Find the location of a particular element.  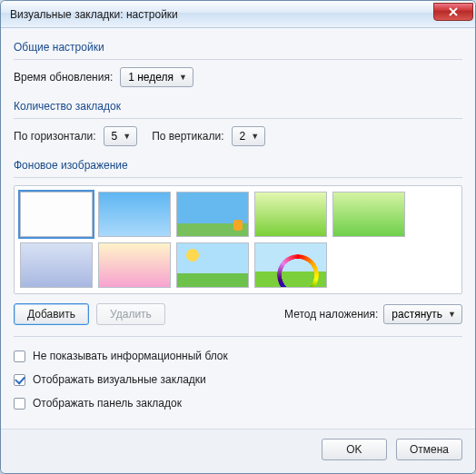

add-label: Добавить is located at coordinates (51, 314).